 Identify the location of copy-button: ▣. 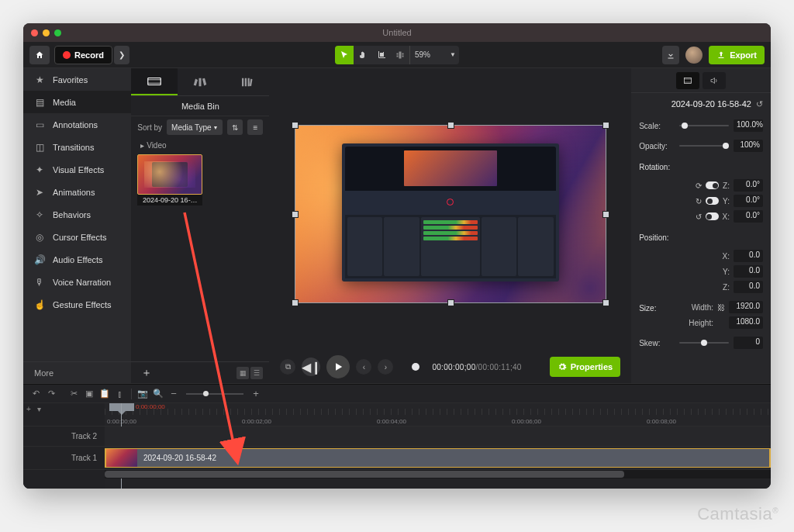
(89, 394).